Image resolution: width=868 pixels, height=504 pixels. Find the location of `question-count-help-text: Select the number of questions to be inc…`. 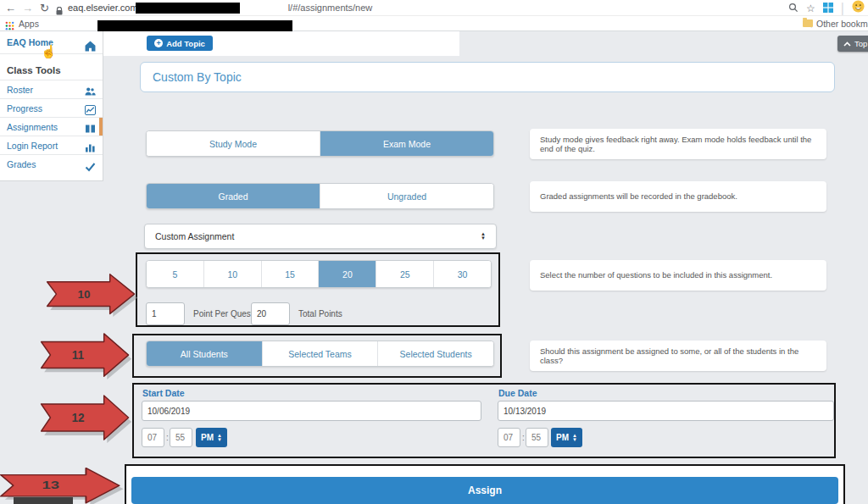

question-count-help-text: Select the number of questions to be inc… is located at coordinates (678, 275).